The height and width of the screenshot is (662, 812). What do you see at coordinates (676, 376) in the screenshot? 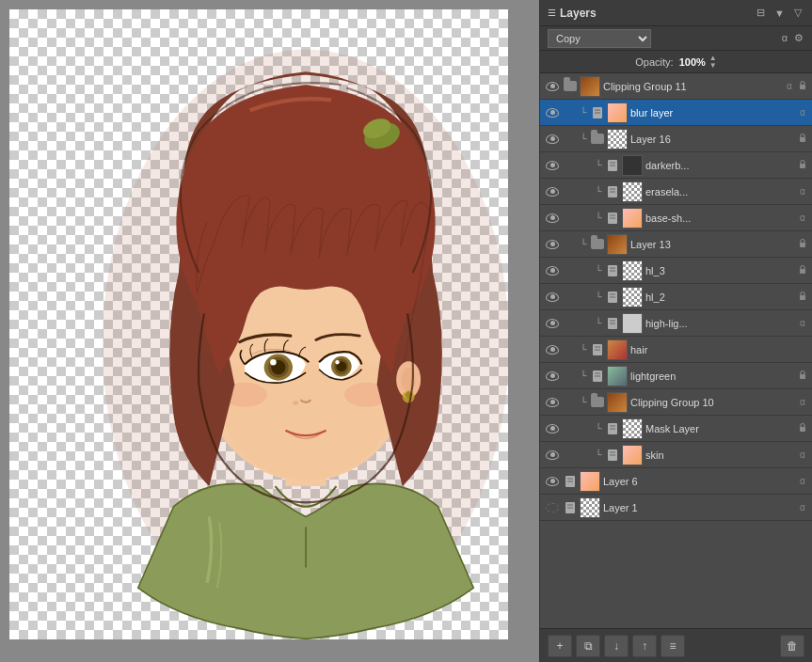
I see `layer-item: └lightgreen` at bounding box center [676, 376].